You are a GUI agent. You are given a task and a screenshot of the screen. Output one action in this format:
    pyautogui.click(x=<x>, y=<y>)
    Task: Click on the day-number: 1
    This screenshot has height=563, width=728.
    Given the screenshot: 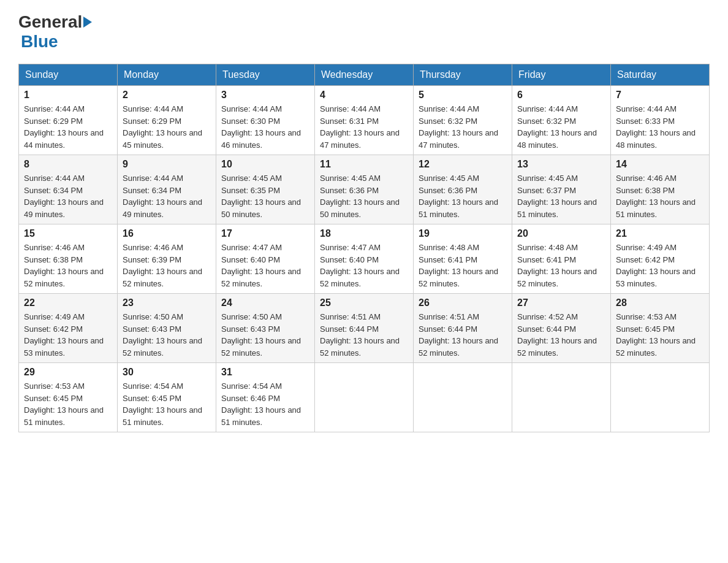 What is the action you would take?
    pyautogui.click(x=68, y=95)
    